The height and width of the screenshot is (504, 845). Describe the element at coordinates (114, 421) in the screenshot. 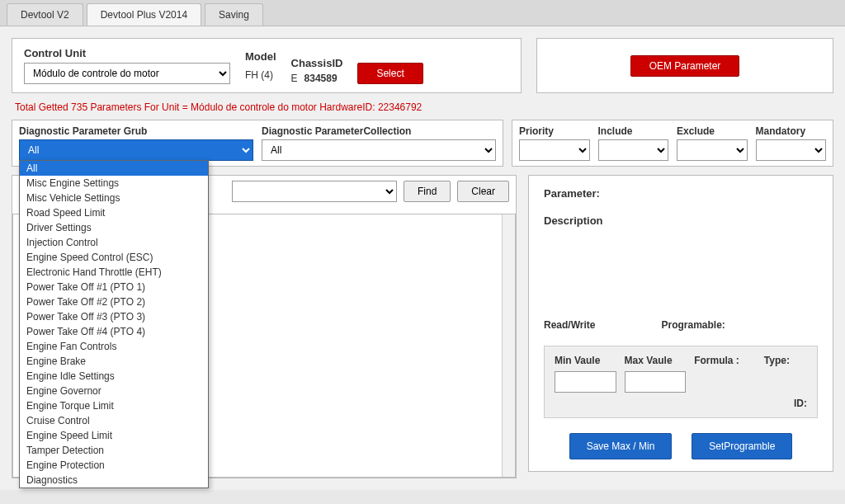

I see `dropdown-option: Cruise Control` at that location.